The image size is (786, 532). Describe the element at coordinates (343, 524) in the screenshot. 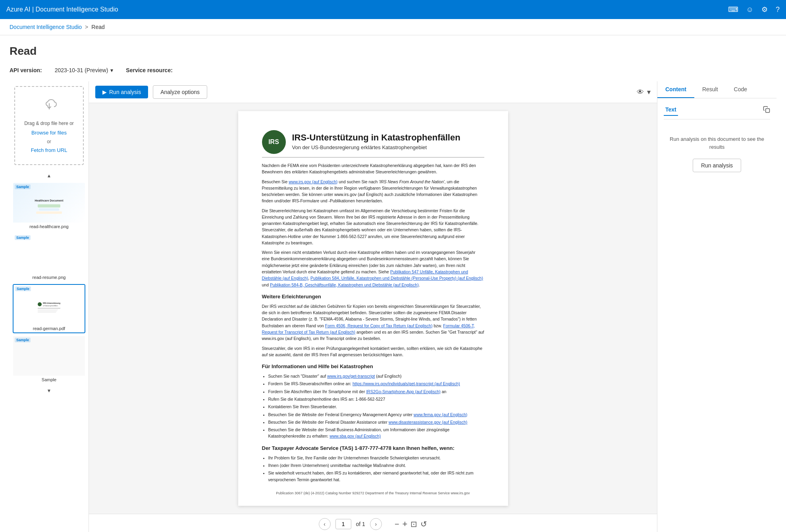

I see `page-number-input` at that location.